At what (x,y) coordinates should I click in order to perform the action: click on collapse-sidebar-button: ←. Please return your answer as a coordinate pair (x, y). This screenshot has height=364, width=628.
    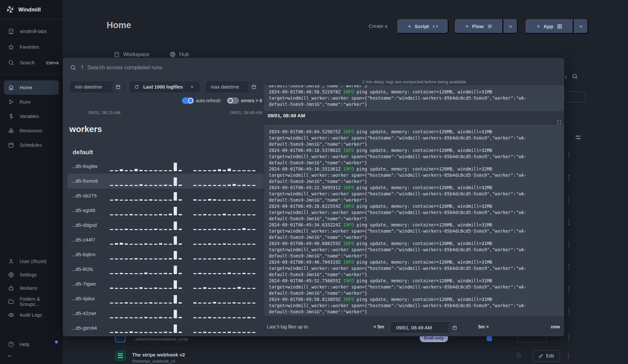
    Looking at the image, I should click on (10, 355).